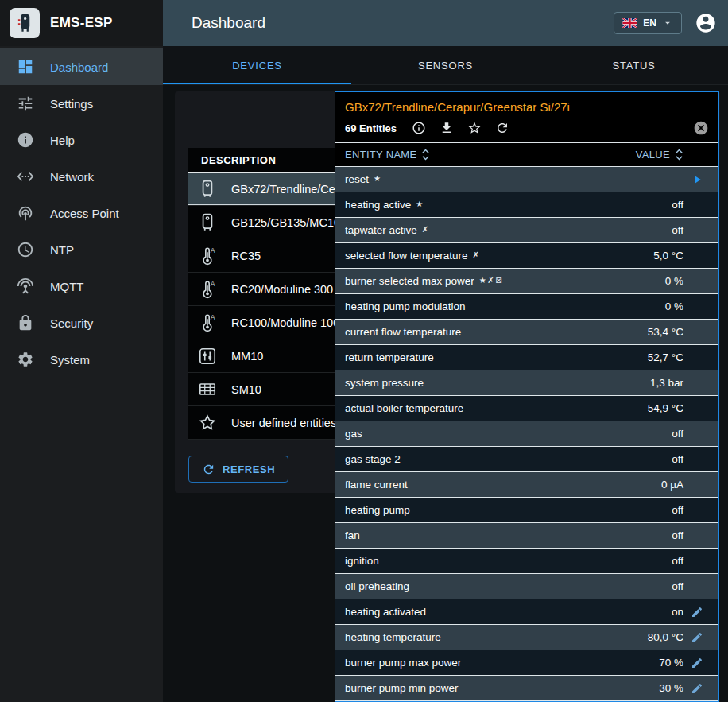 This screenshot has height=702, width=728. Describe the element at coordinates (527, 510) in the screenshot. I see `entity-row: heating pump off` at that location.